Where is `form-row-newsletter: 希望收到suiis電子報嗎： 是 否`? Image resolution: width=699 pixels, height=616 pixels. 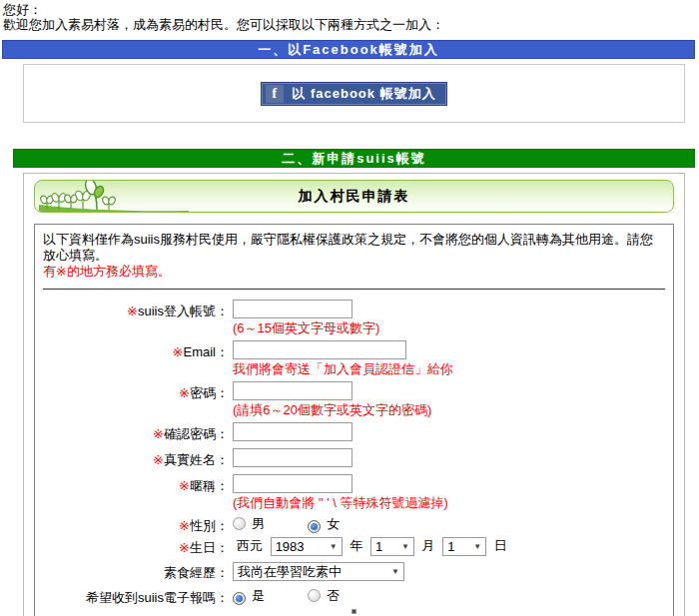 form-row-newsletter: 希望收到suiis電子報嗎： 是 否 is located at coordinates (353, 597).